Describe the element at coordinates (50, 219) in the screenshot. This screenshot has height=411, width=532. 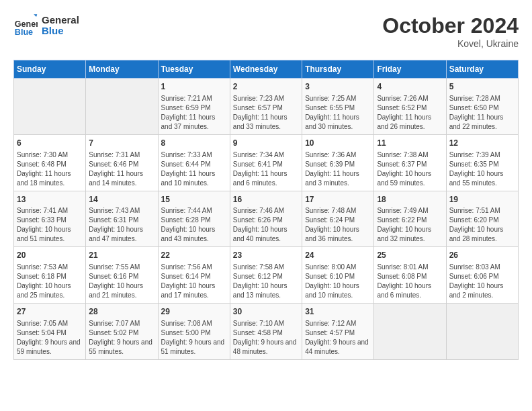
I see `calendar-cell: 13Sunrise: 7:41 AMSunset: 6:33 PMDayligh…` at that location.